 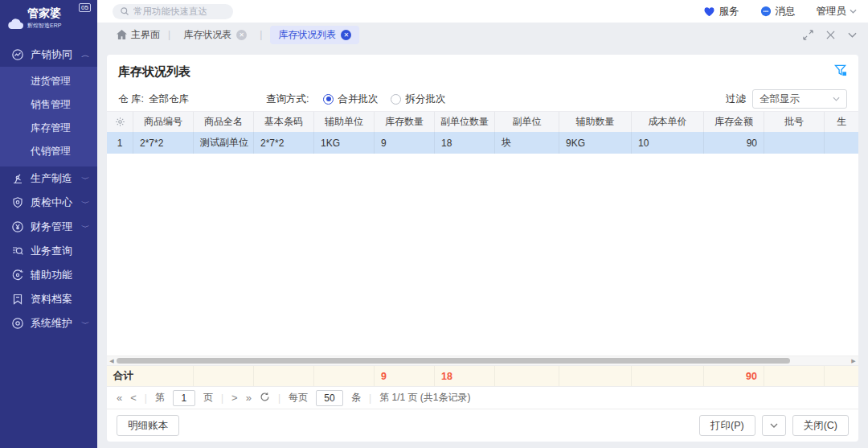 I want to click on system-icon, so click(x=18, y=323).